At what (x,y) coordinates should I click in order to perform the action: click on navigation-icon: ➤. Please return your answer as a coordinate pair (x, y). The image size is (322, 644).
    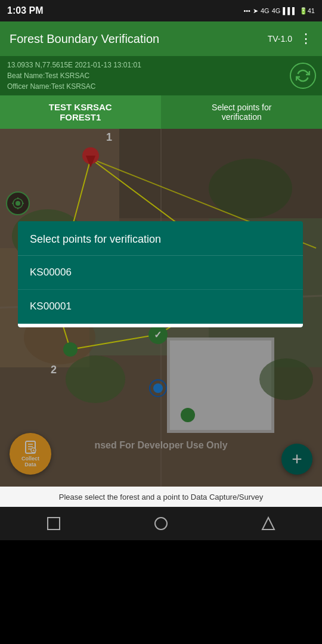
    Looking at the image, I should click on (255, 11).